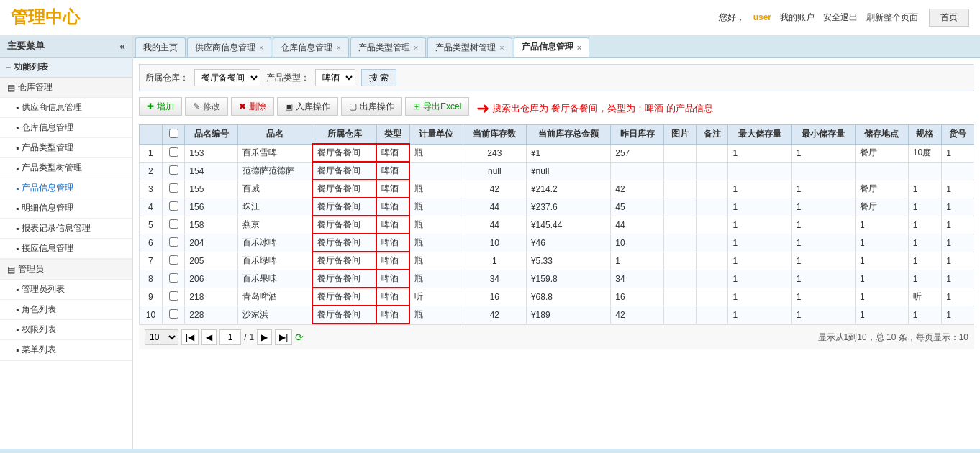  What do you see at coordinates (308, 106) in the screenshot?
I see `stock-in-button: ▣ 入库操作` at bounding box center [308, 106].